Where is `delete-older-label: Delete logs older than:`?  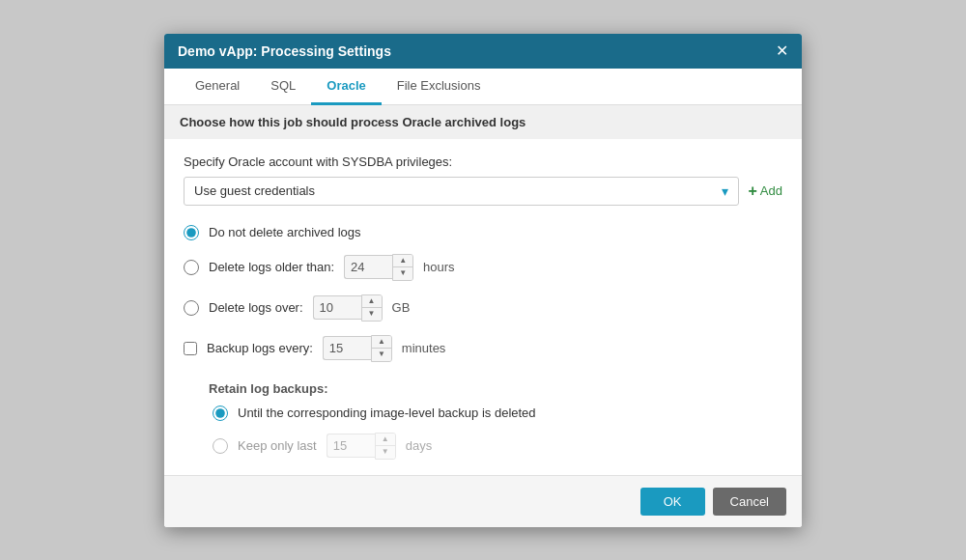 delete-older-label: Delete logs older than: is located at coordinates (271, 266).